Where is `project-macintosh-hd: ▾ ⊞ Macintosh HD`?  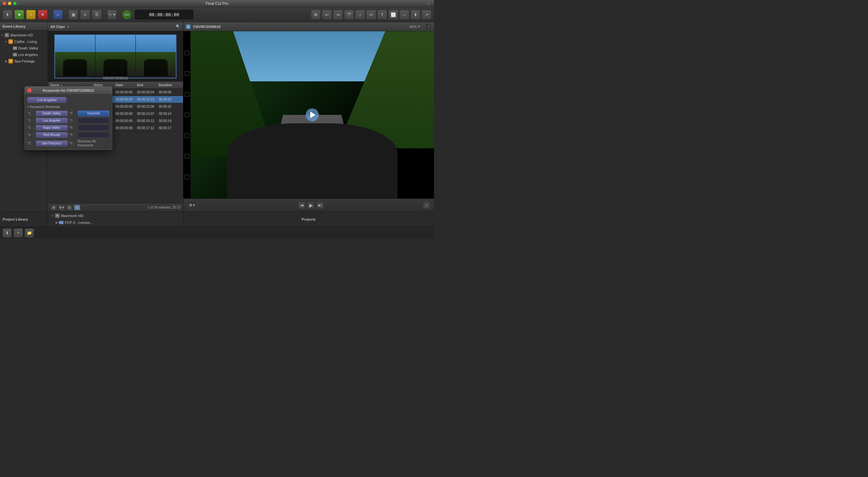 project-macintosh-hd: ▾ ⊞ Macintosh HD is located at coordinates (115, 216).